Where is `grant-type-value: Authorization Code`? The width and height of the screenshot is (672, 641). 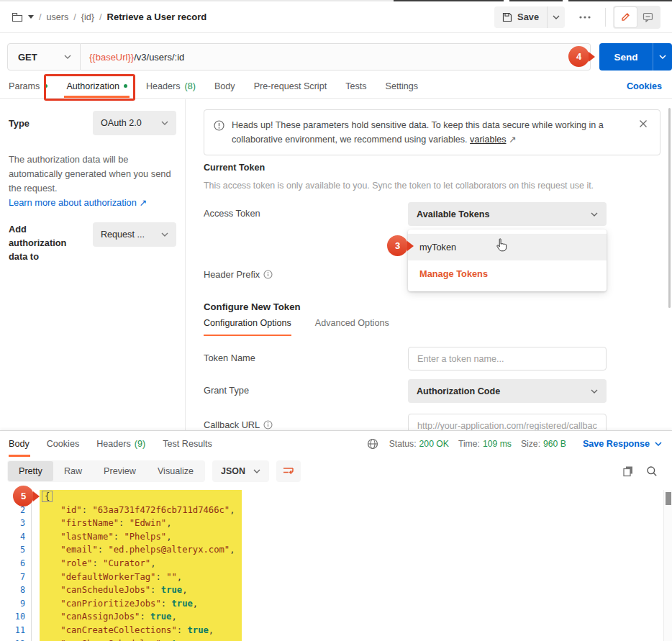 grant-type-value: Authorization Code is located at coordinates (458, 391).